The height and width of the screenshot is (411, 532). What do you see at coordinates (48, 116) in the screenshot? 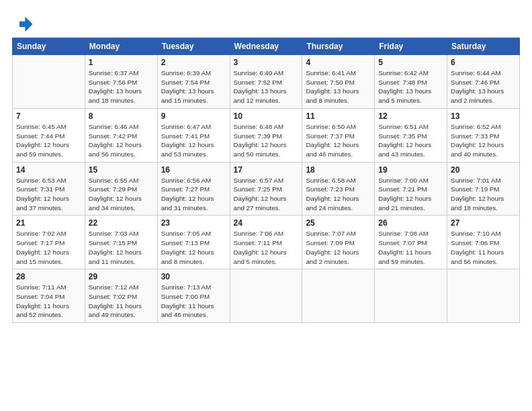
I see `day-number: 7` at bounding box center [48, 116].